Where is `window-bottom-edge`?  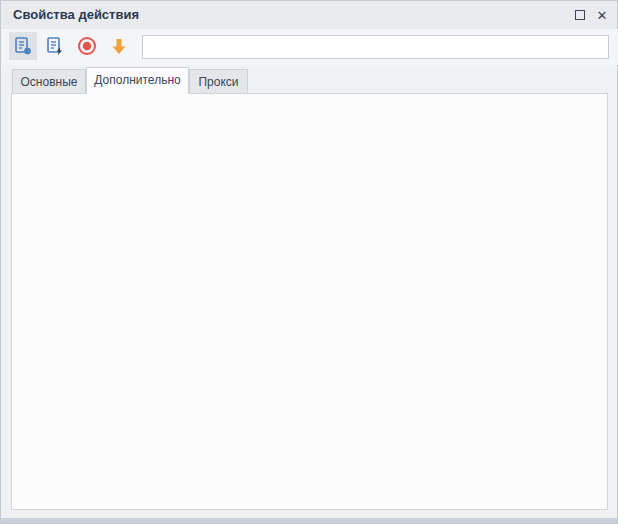
window-bottom-edge is located at coordinates (309, 520).